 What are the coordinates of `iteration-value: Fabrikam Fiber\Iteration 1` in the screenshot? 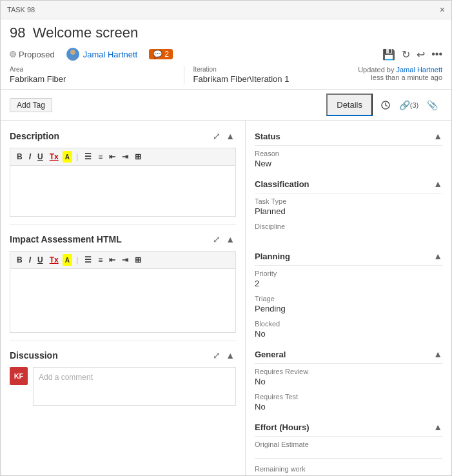 It's located at (276, 79).